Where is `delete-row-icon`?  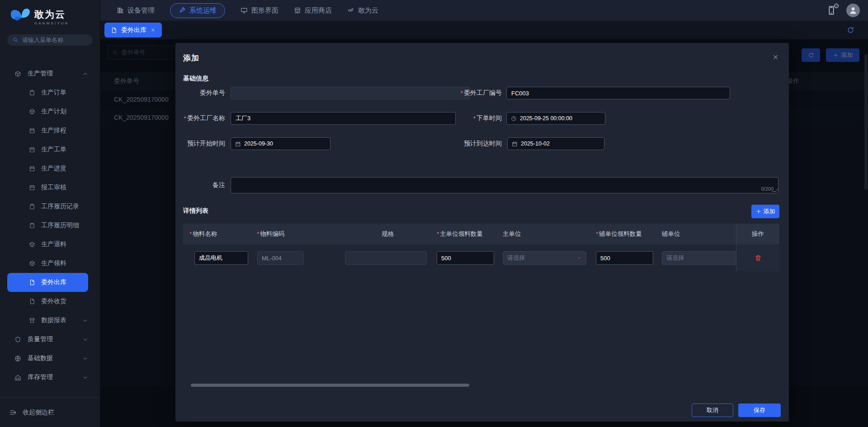
delete-row-icon is located at coordinates (758, 258).